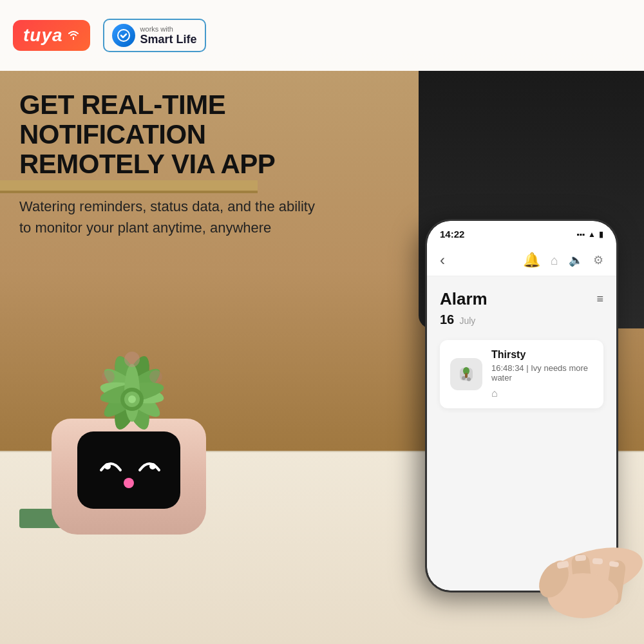  Describe the element at coordinates (180, 120) in the screenshot. I see `headline-line1: GET REAL-TIME NOTIFICATION` at that location.